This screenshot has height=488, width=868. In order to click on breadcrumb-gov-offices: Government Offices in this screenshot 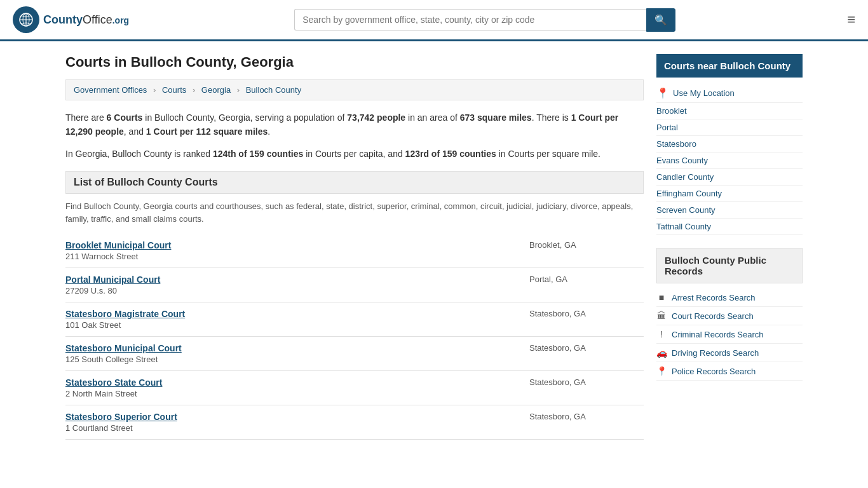, I will do `click(111, 90)`.